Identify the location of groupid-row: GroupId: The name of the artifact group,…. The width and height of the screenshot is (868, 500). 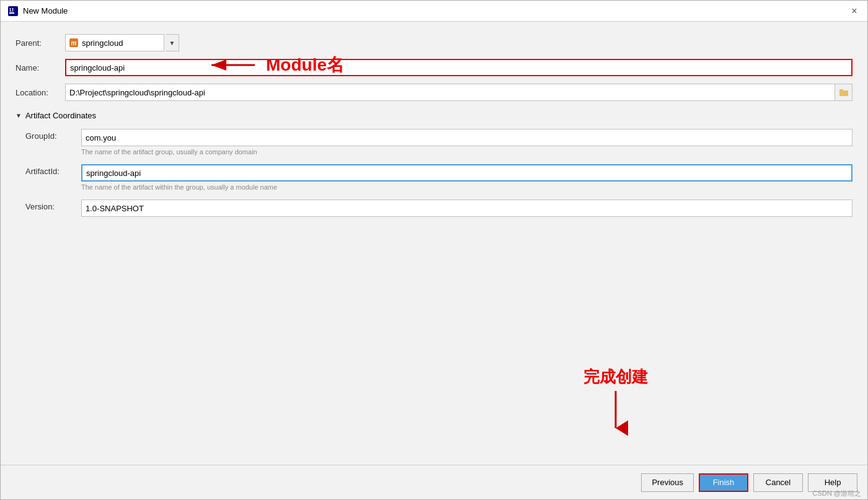
(439, 145).